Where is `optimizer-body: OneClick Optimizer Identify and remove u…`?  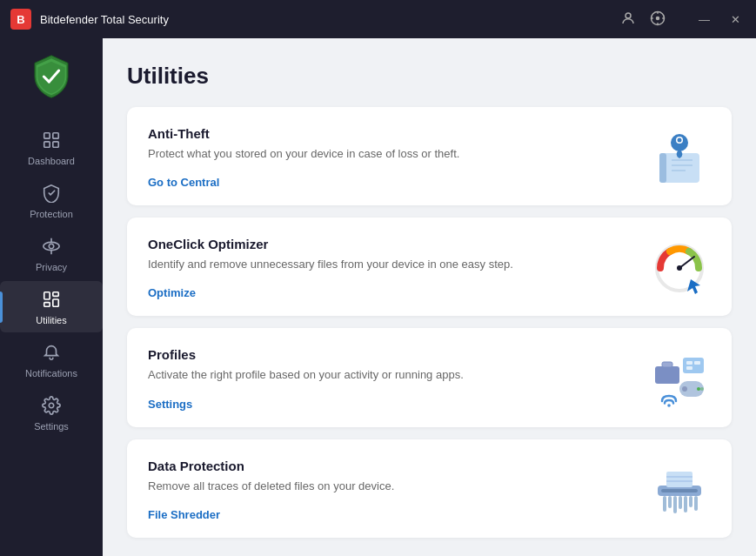 optimizer-body: OneClick Optimizer Identify and remove u… is located at coordinates (398, 268).